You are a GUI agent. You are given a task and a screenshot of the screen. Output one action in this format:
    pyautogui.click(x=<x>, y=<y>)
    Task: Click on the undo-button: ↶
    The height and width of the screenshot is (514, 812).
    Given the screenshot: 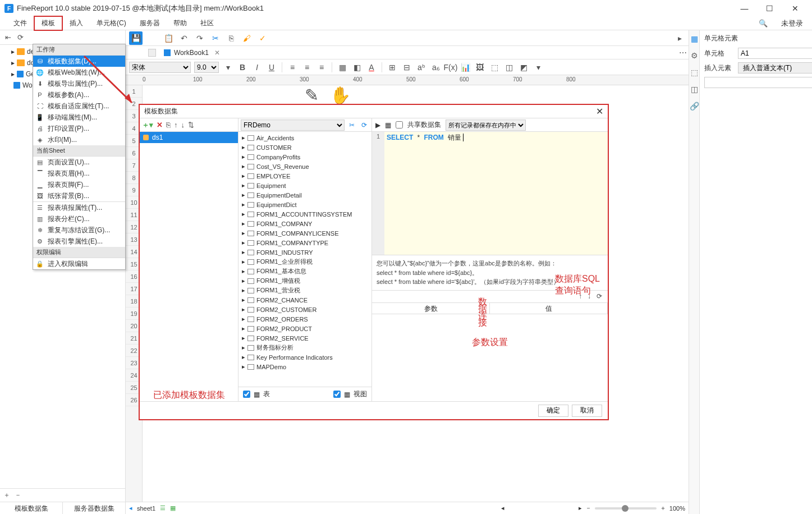 What is the action you would take?
    pyautogui.click(x=184, y=38)
    